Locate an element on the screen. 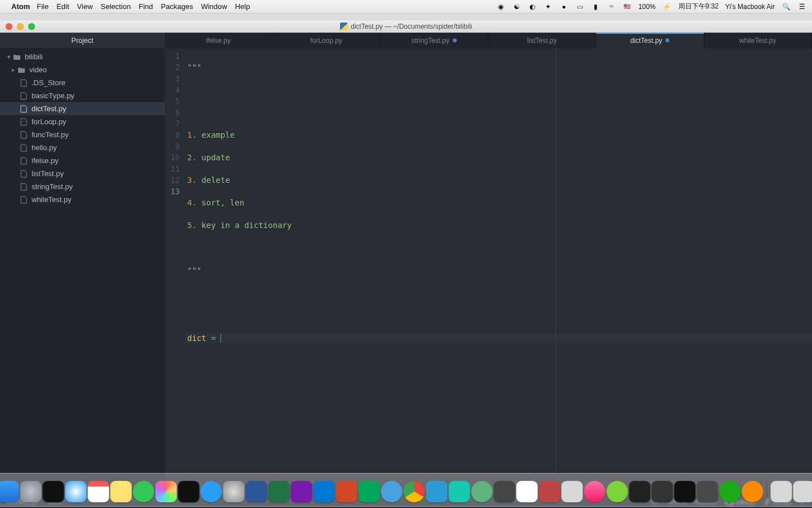 This screenshot has height=508, width=812. tree-file: whileTest.py is located at coordinates (82, 200).